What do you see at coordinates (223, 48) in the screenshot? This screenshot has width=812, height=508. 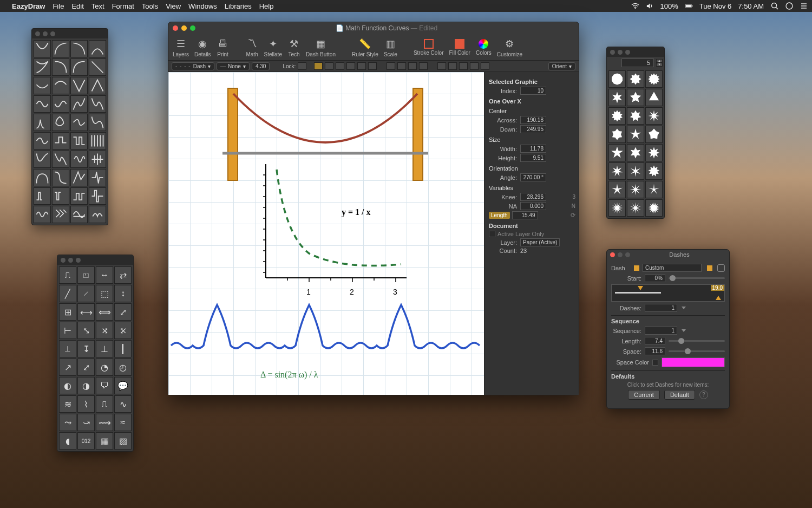 I see `toolbar-print: 🖶Print` at bounding box center [223, 48].